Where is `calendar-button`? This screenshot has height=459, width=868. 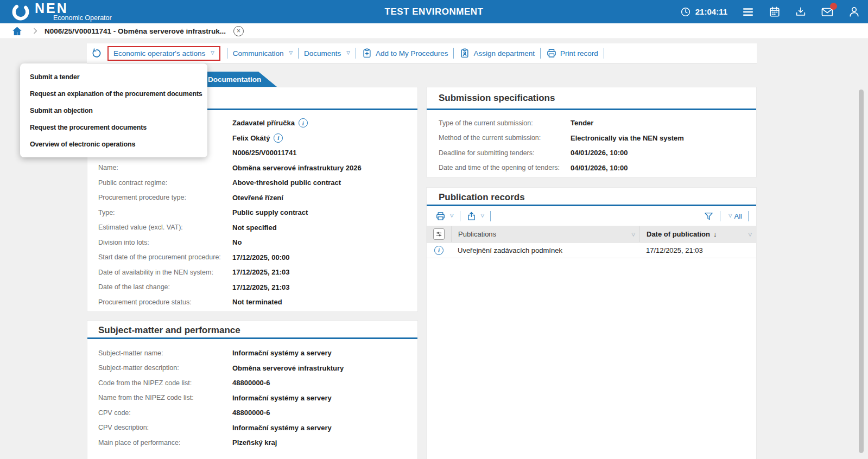 calendar-button is located at coordinates (775, 12).